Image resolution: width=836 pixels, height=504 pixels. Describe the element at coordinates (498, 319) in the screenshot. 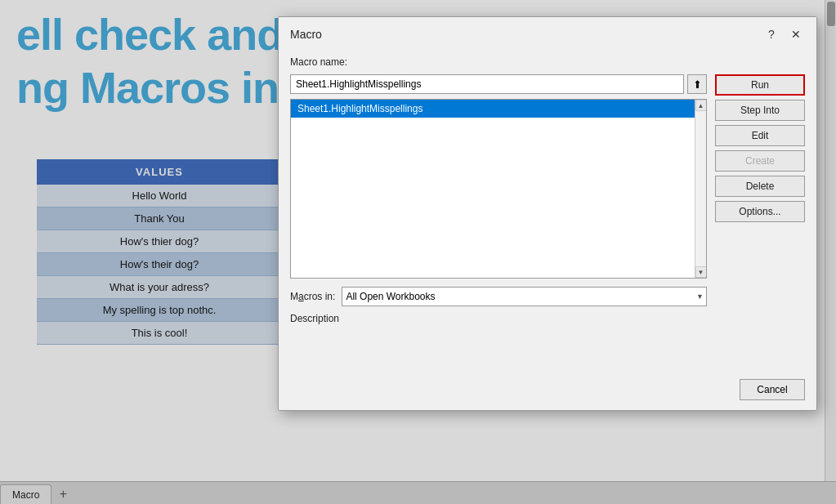

I see `description-label: Description` at that location.